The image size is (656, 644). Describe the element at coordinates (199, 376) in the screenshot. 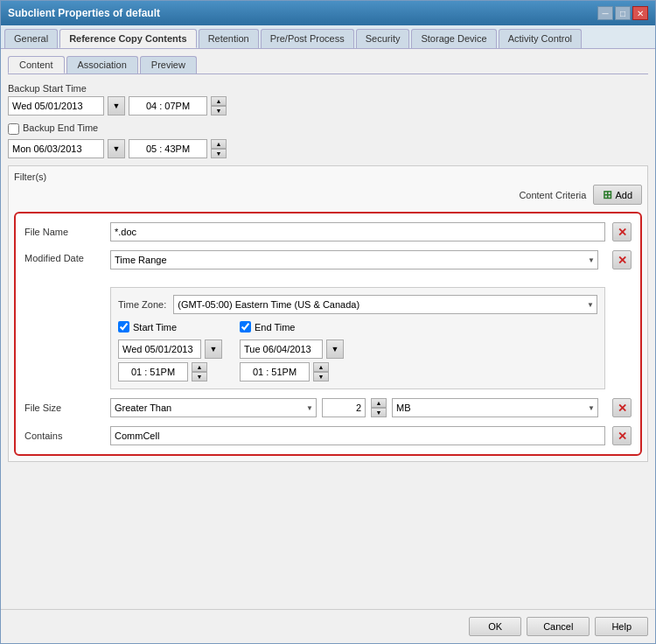

I see `start-time-spin-down: ▼` at that location.